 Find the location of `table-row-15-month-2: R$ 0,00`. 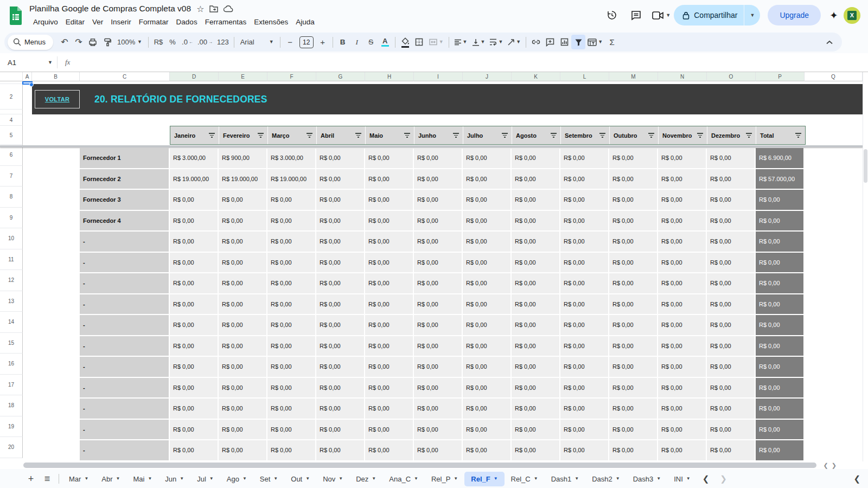

table-row-15-month-2: R$ 0,00 is located at coordinates (291, 346).